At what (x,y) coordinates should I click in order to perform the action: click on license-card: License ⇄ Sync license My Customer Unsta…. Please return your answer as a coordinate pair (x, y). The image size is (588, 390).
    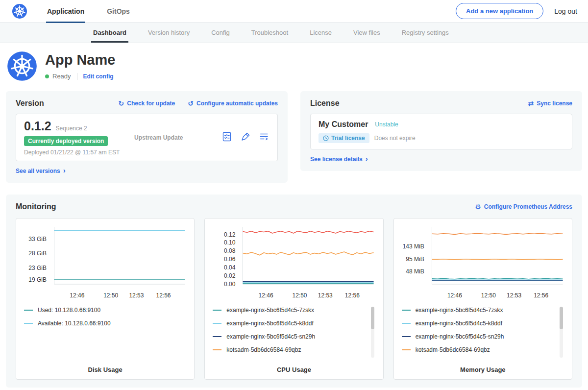
    Looking at the image, I should click on (441, 131).